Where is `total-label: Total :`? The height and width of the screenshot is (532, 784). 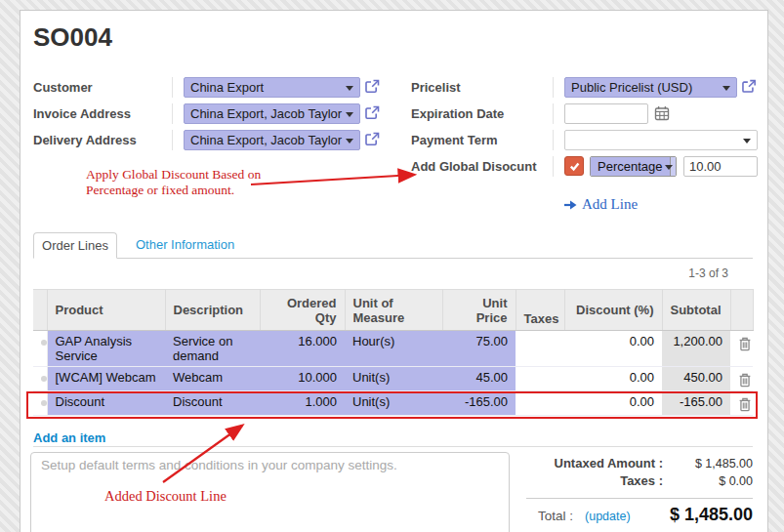
total-label: Total : is located at coordinates (556, 515).